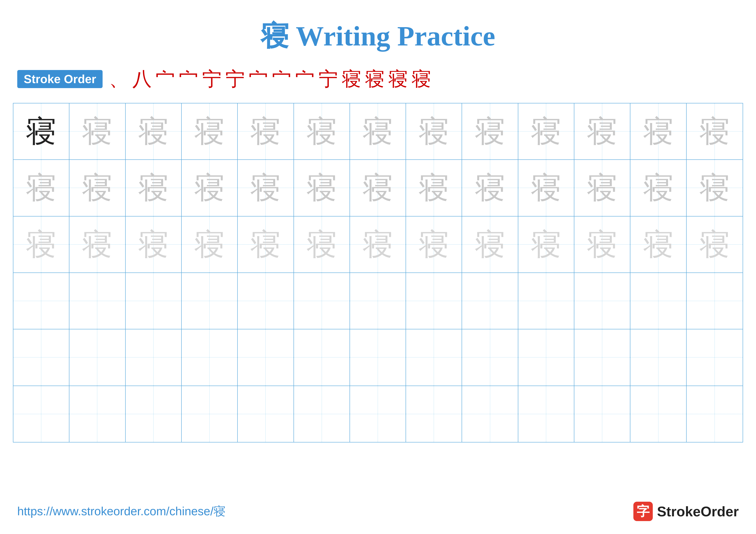  Describe the element at coordinates (698, 511) in the screenshot. I see `footer-logo-text: StrokeOrder` at that location.